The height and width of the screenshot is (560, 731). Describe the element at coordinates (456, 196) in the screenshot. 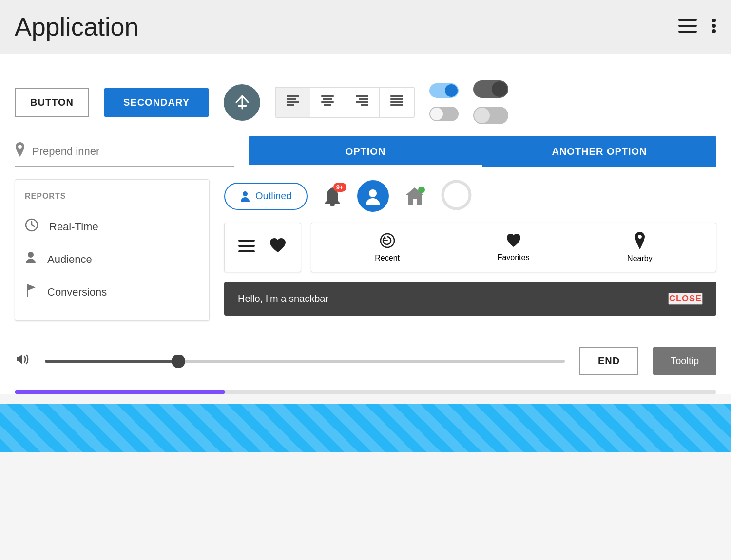

I see `circular-progress` at that location.